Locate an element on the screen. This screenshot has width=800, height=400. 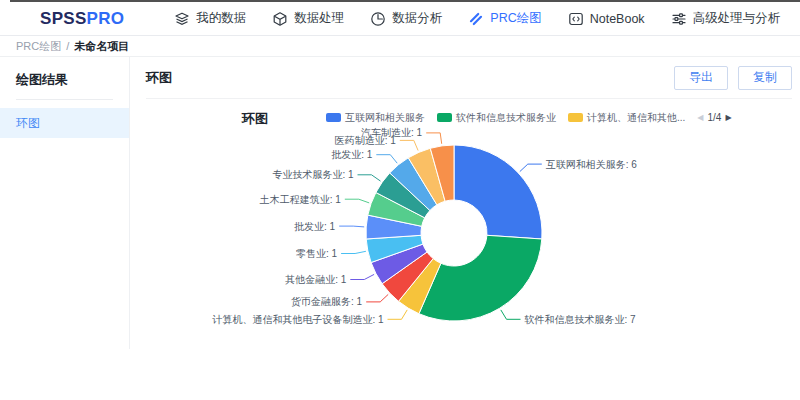
nav-item-label: 高级处理与分析 is located at coordinates (737, 18).